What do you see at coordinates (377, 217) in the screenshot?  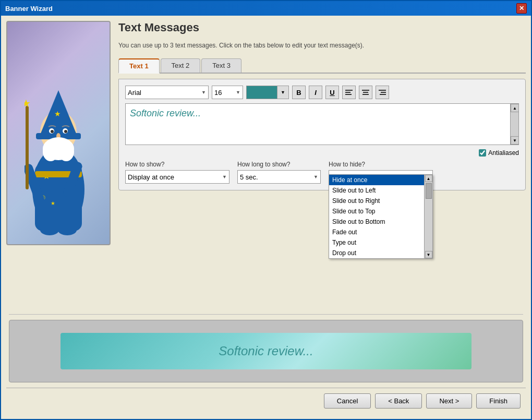 I see `dropdown-list: Hide at once Slide out to Left Slide out…` at bounding box center [377, 217].